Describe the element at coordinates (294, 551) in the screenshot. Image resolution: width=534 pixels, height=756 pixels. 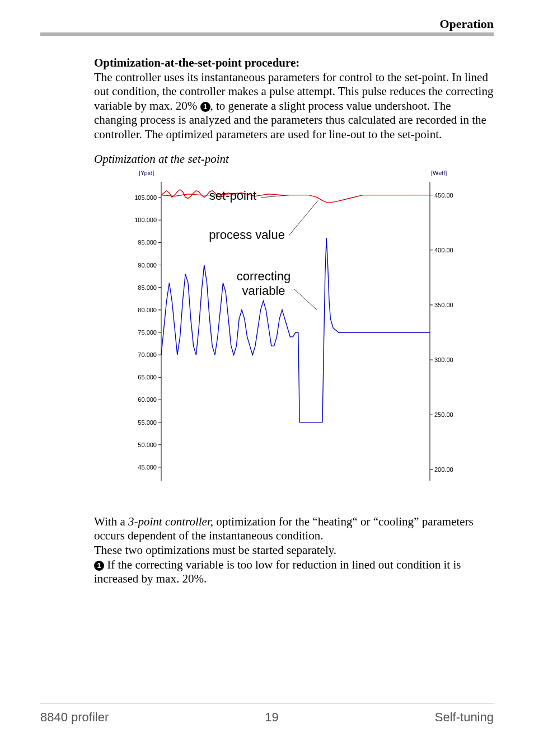
I see `paragraph-separate: These two optimizations must be started …` at that location.